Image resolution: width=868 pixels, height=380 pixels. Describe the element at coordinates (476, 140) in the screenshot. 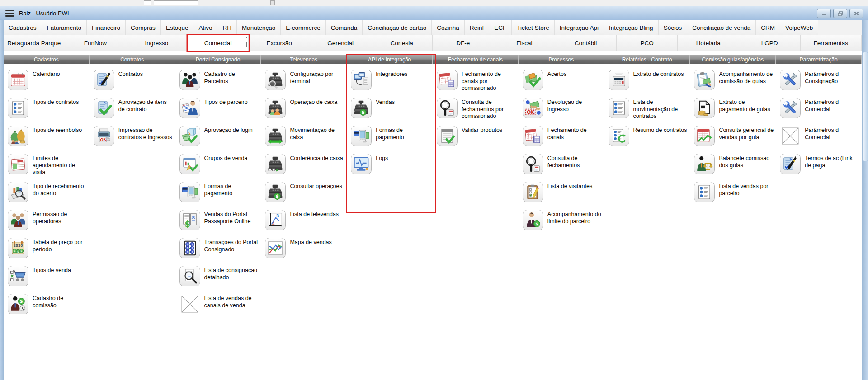

I see `menu-item-validar-produtos: Validar produtos` at that location.